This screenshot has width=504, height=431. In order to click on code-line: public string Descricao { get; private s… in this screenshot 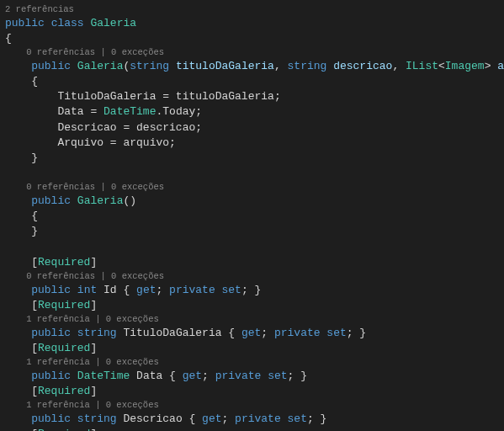, I will do `click(252, 419)`.